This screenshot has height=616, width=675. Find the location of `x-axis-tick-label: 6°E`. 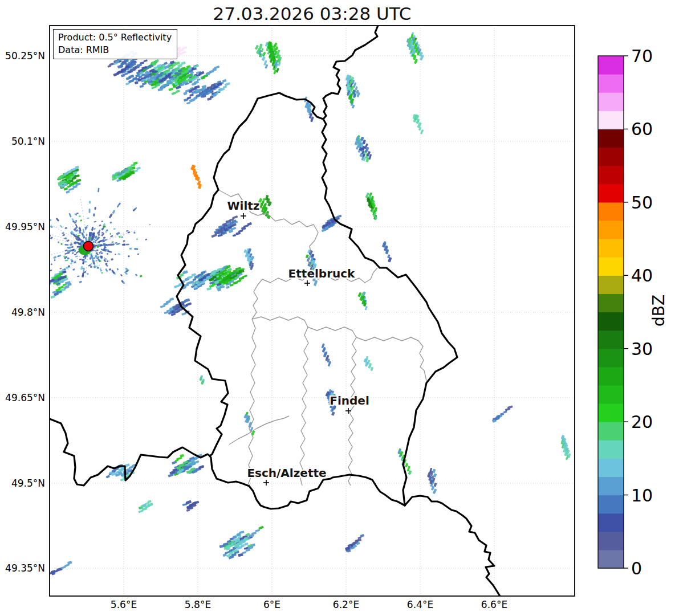

x-axis-tick-label: 6°E is located at coordinates (272, 605).